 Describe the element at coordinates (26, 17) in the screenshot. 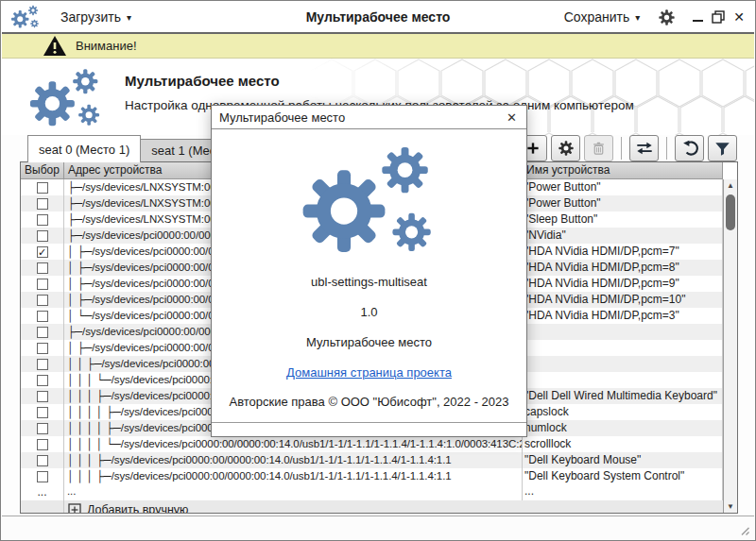

I see `app-icon` at that location.